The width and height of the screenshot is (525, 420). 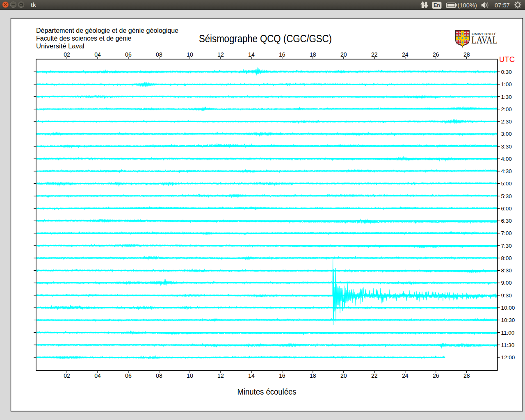 I want to click on svg-text: 8:00, so click(x=507, y=258).